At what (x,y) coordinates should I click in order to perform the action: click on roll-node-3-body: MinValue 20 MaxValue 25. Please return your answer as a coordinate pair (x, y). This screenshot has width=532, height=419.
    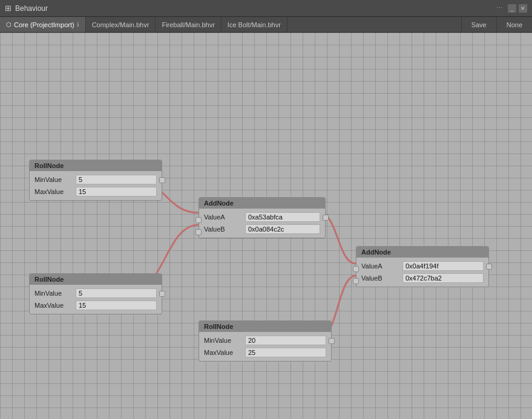
    Looking at the image, I should click on (265, 346).